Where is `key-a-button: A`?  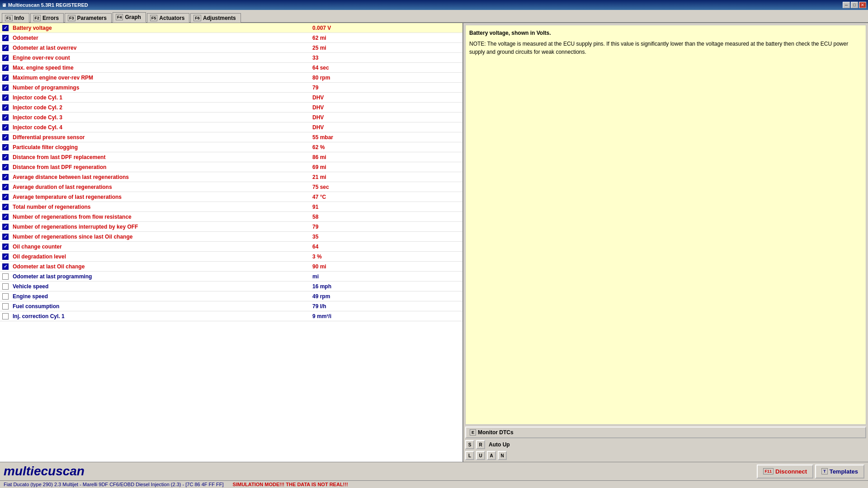
key-a-button: A is located at coordinates (491, 455).